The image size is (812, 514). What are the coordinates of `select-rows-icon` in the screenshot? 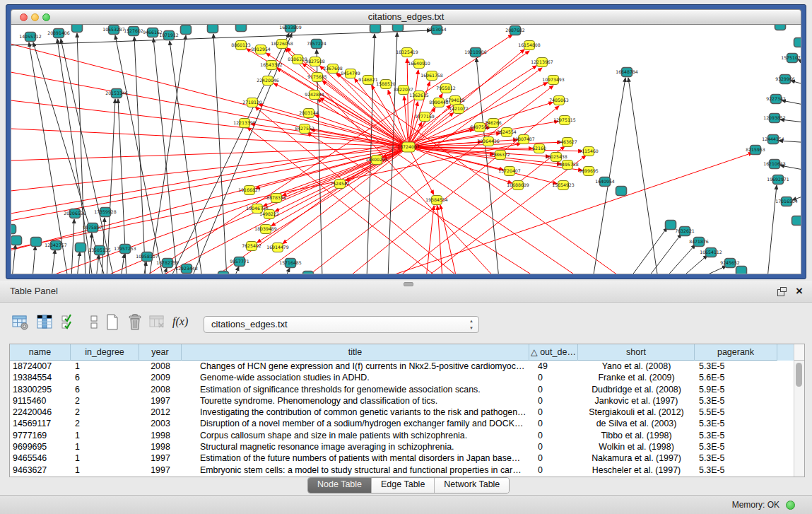 It's located at (70, 322).